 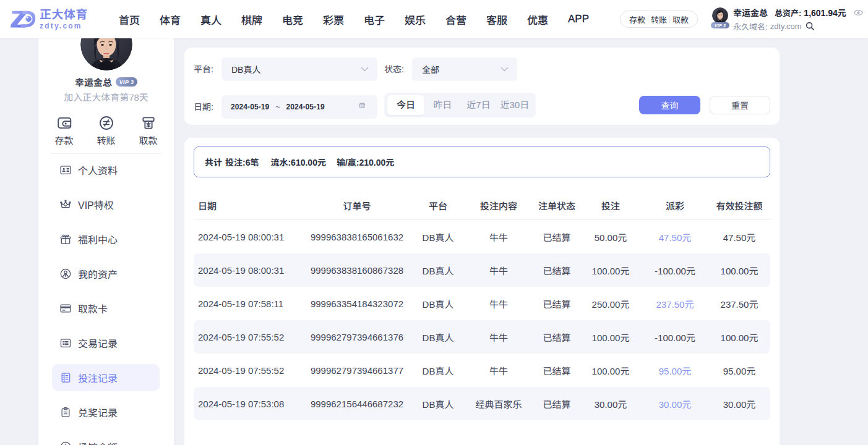 What do you see at coordinates (442, 105) in the screenshot?
I see `date-range-yesterday: 昨日` at bounding box center [442, 105].